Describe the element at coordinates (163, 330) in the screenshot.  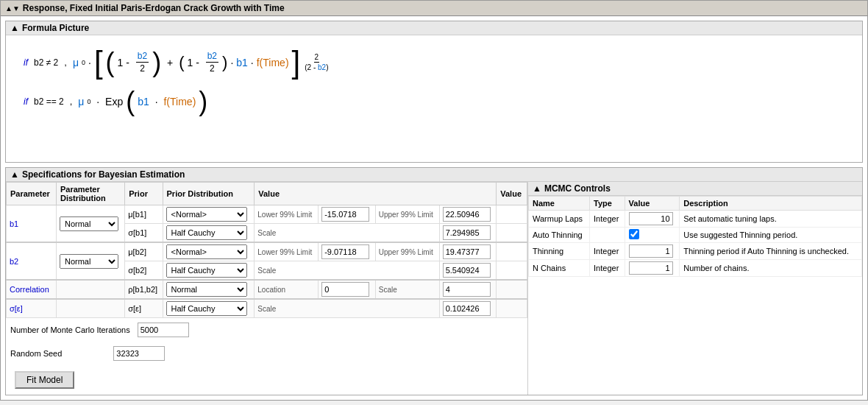
I see `num-mc-input` at that location.